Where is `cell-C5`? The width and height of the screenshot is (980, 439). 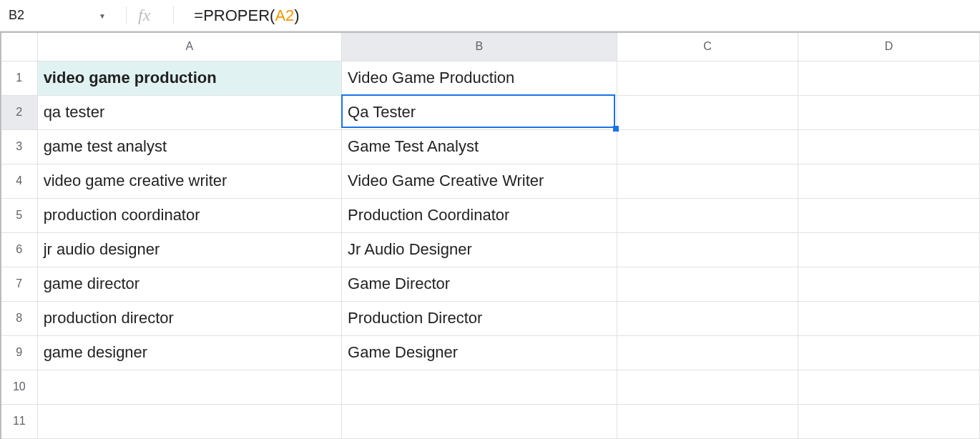 cell-C5 is located at coordinates (707, 215).